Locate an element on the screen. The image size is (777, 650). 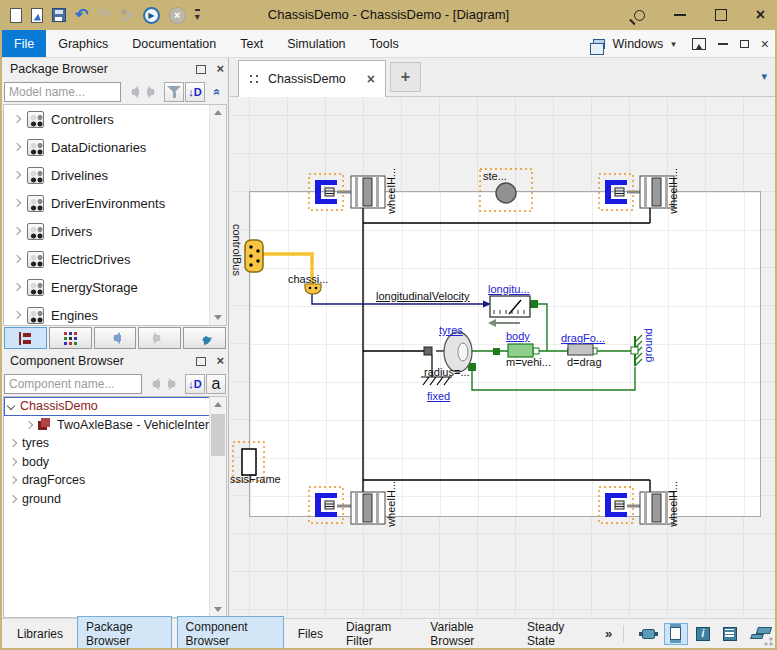
toolbar-overflow-icon: ▾ is located at coordinates (198, 15).